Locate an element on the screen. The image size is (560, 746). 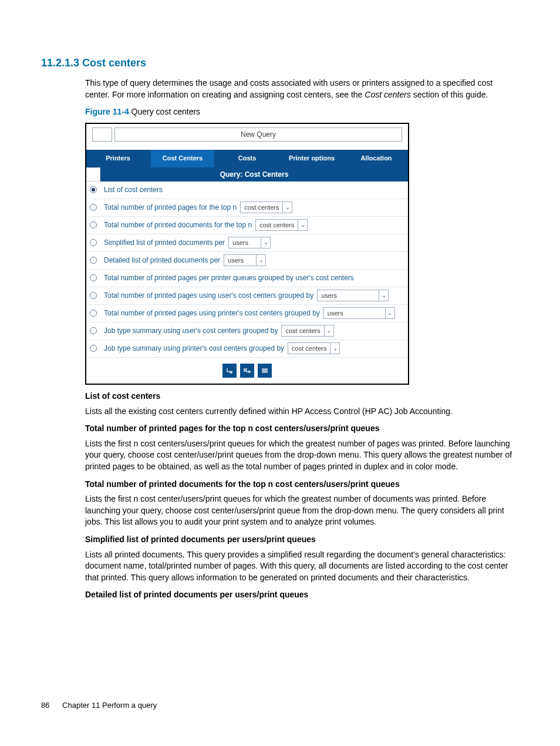
action-export-multi-icon is located at coordinates (247, 371).